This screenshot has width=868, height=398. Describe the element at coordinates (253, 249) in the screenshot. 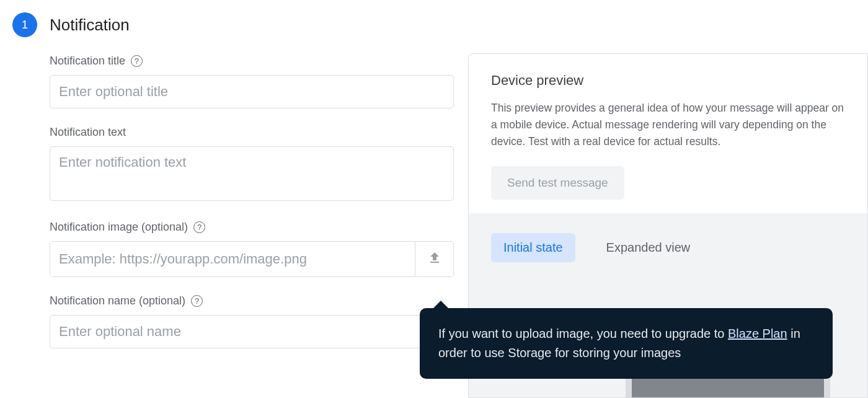

I see `field-notification-image: Notification image (optional) ?` at that location.